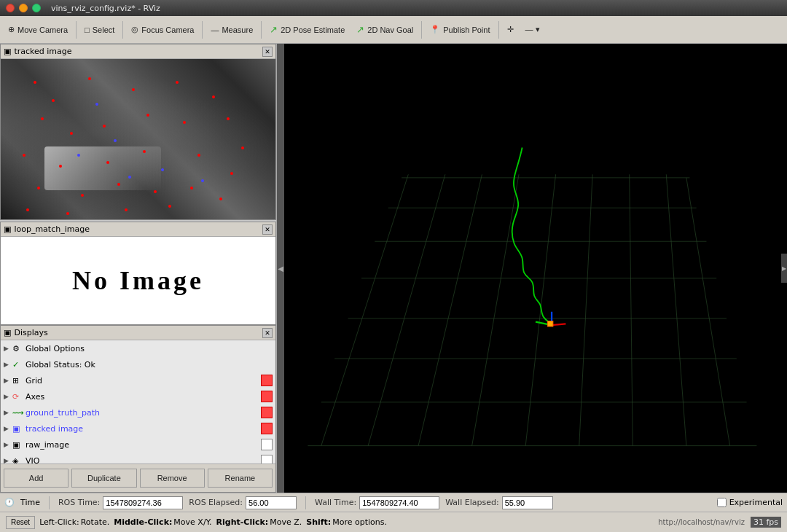 This screenshot has height=532, width=787. What do you see at coordinates (281, 268) in the screenshot?
I see `collapse-arrow-icon: ◀` at bounding box center [281, 268].